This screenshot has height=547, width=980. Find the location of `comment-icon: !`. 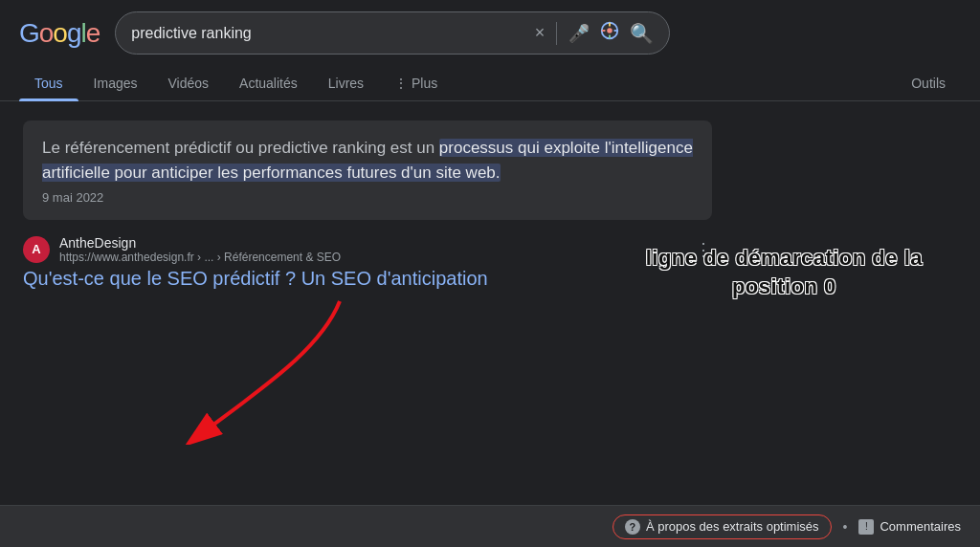

comment-icon: ! is located at coordinates (866, 527).